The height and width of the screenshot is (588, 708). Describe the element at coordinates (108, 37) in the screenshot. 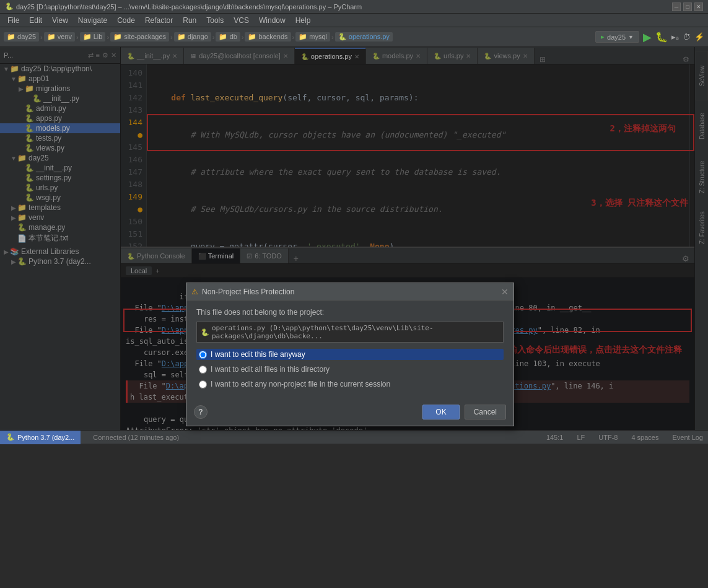

I see `breadcrumb-sep3: ›` at that location.